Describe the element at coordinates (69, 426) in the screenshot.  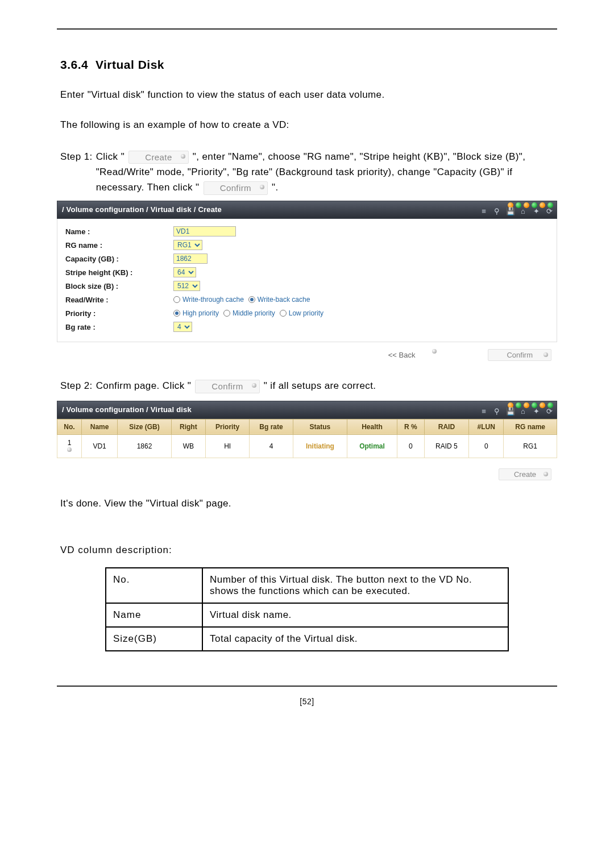
I see `col-no: No.` at that location.